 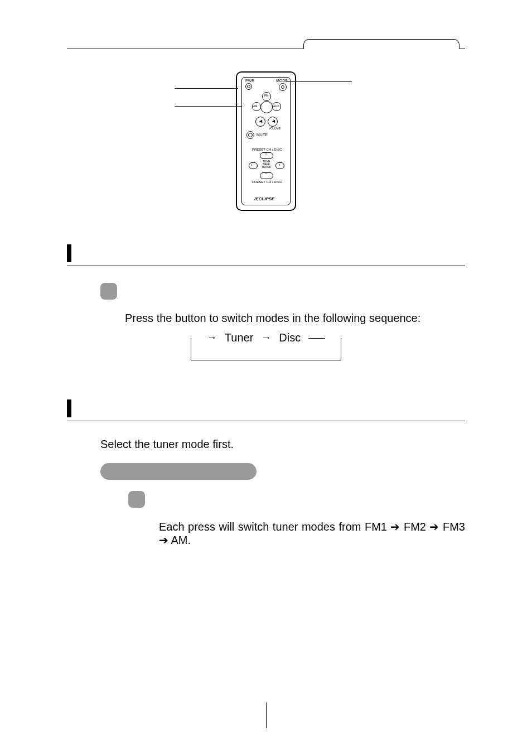 I want to click on pwr-label: PWR, so click(x=250, y=80).